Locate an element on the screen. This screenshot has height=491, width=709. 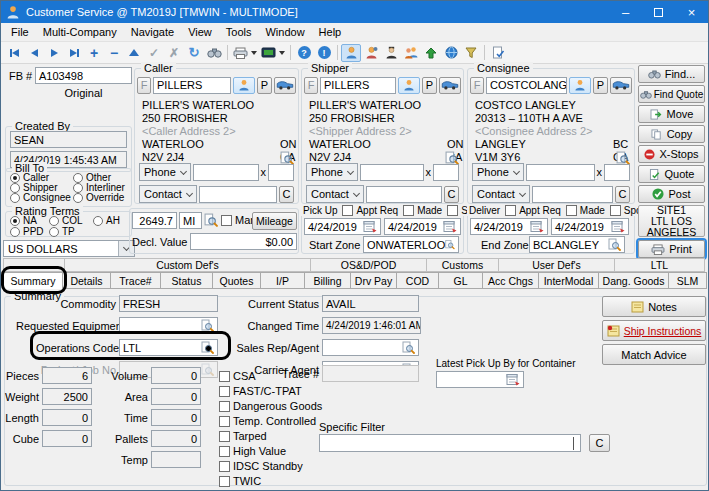
menu-help: Help is located at coordinates (330, 32).